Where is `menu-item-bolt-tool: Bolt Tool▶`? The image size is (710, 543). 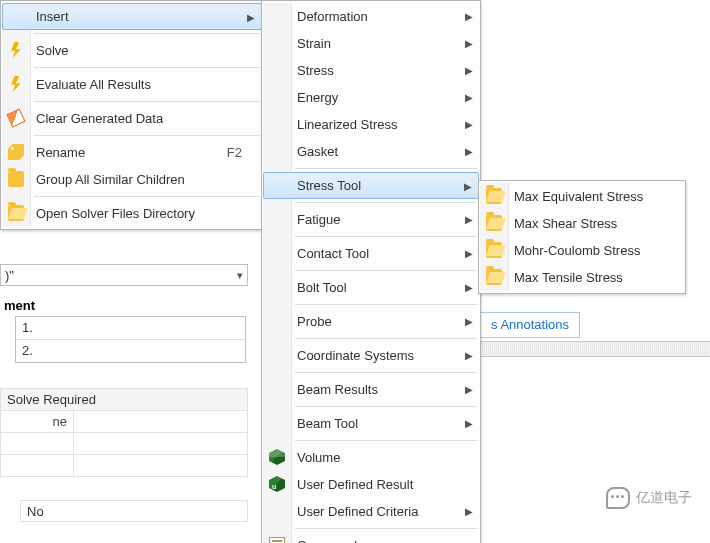 menu-item-bolt-tool: Bolt Tool▶ is located at coordinates (371, 288).